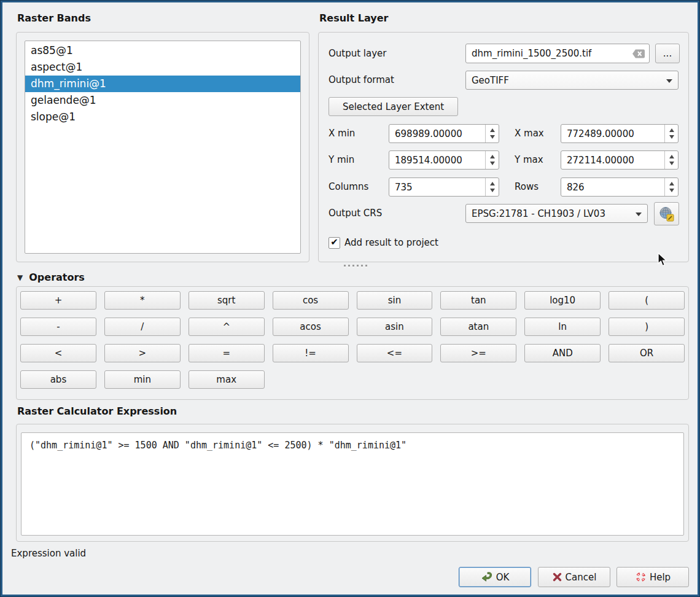 This screenshot has width=700, height=597. I want to click on operator-button: >, so click(142, 353).